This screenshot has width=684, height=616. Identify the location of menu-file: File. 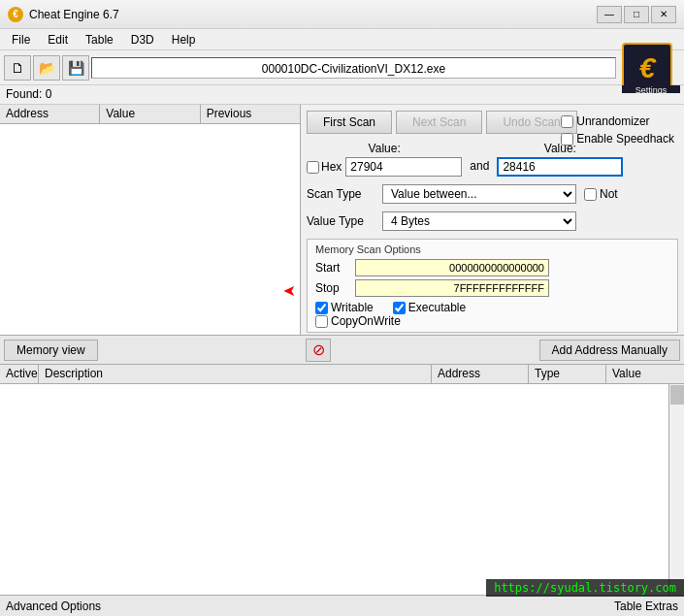
(21, 40).